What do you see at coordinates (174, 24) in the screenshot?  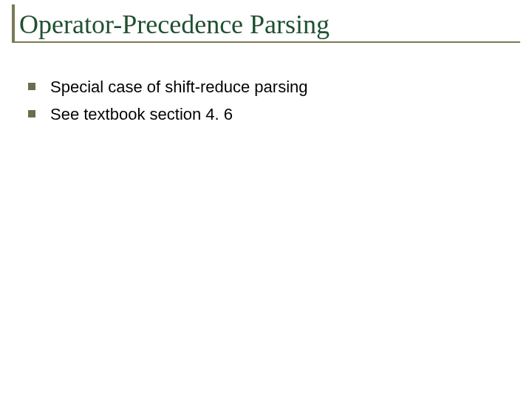 I see `slide-title: Operator-Precedence Parsing` at bounding box center [174, 24].